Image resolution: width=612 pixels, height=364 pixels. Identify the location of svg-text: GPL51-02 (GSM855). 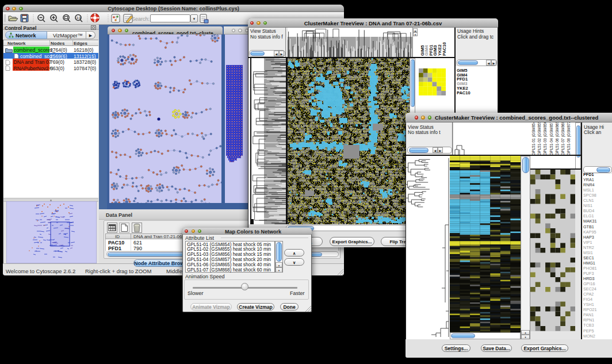
(540, 139).